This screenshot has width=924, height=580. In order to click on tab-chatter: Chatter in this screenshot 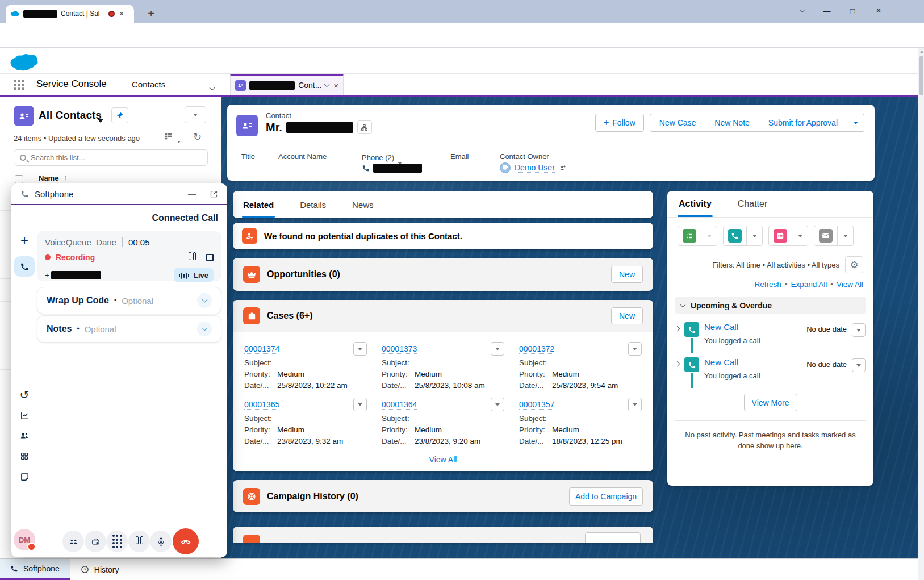, I will do `click(752, 204)`.